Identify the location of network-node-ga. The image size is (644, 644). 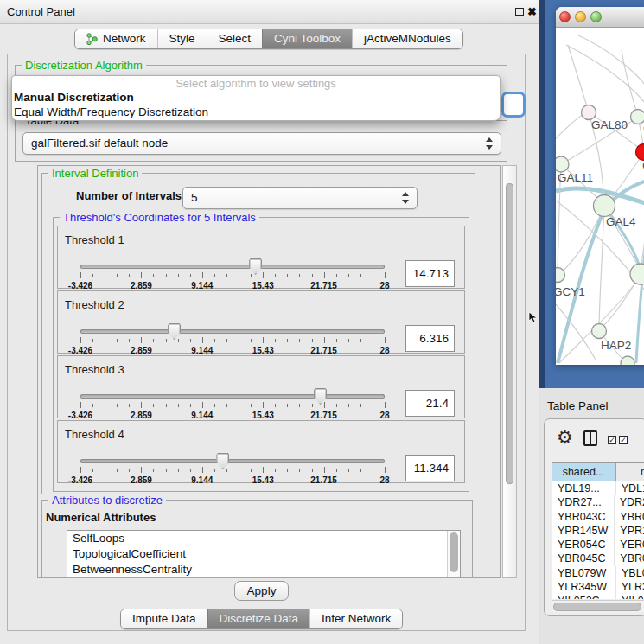
(638, 118).